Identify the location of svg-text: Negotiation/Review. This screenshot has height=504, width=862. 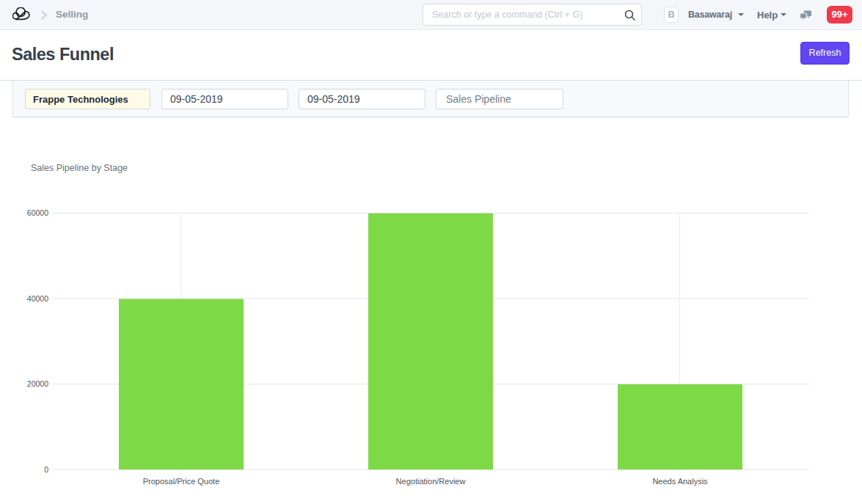
(431, 481).